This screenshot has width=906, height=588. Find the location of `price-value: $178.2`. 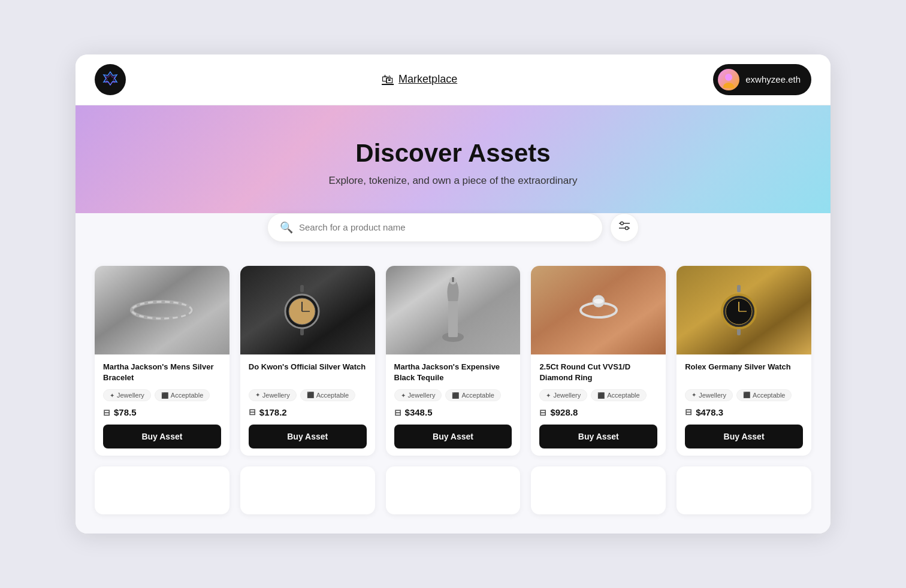

price-value: $178.2 is located at coordinates (273, 412).